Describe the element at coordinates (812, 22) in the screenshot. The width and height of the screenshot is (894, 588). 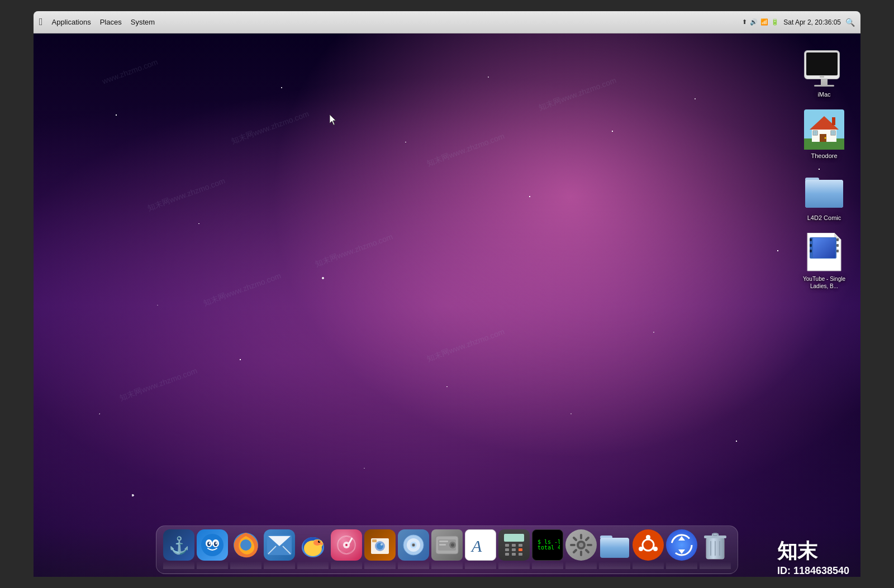
I see `clock: Sat Apr 2, 20:36:05` at that location.